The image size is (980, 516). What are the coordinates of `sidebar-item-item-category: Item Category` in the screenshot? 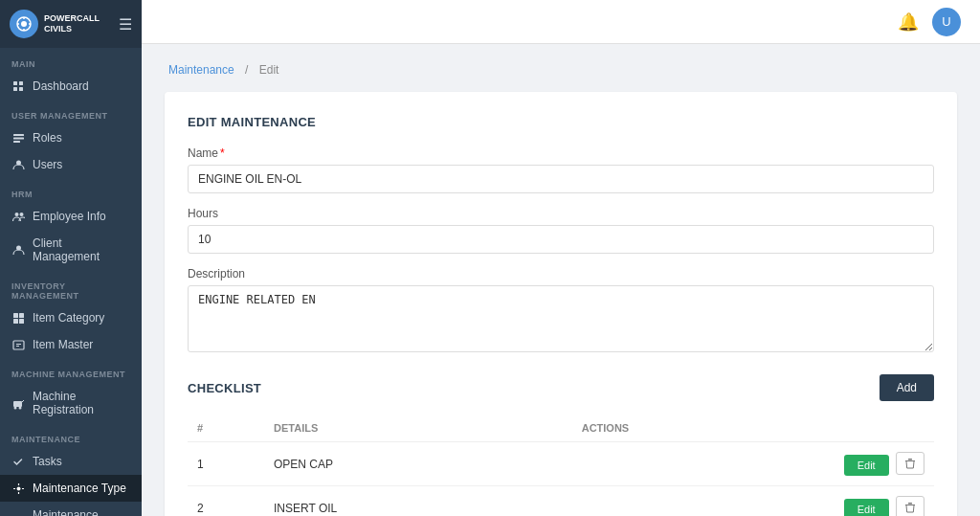 It's located at (71, 318).